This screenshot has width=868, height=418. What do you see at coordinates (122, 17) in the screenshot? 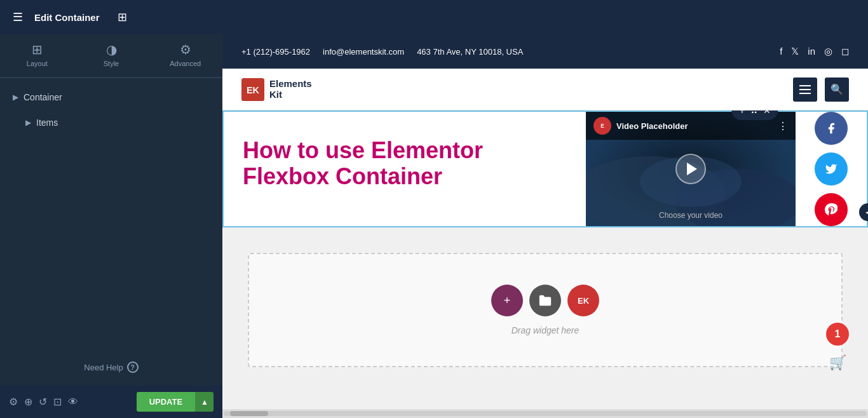
I see `grid-icon: ⊞` at bounding box center [122, 17].